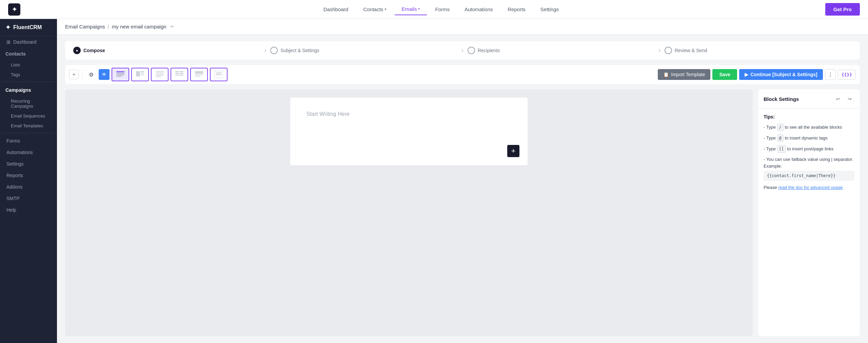 The height and width of the screenshot is (343, 868). I want to click on nav-contacts: Contacts ▾, so click(375, 9).